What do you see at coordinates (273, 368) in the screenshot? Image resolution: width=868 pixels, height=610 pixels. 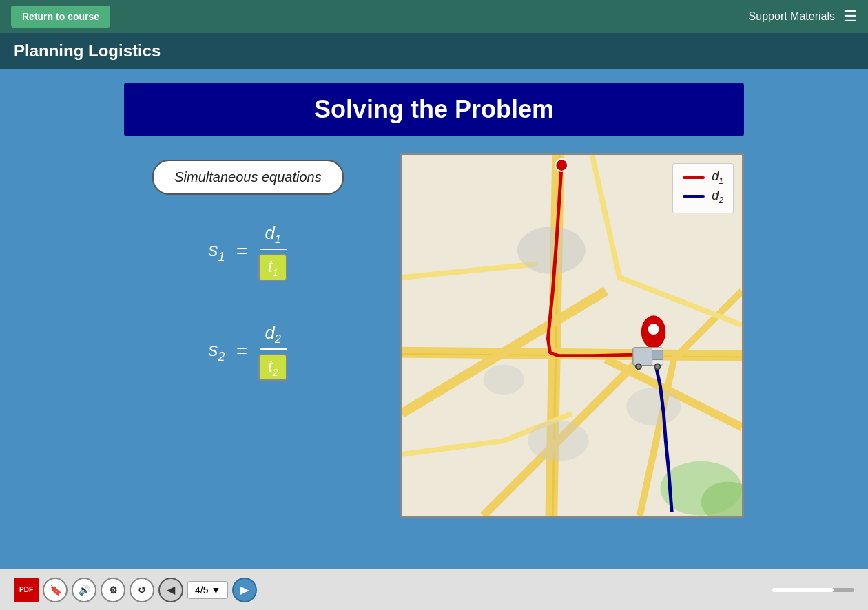 I see `eq2-denominator: t2` at bounding box center [273, 368].